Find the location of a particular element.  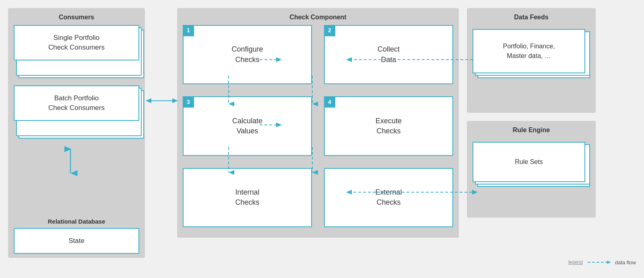

collect-data-label: CollectData is located at coordinates (389, 54).